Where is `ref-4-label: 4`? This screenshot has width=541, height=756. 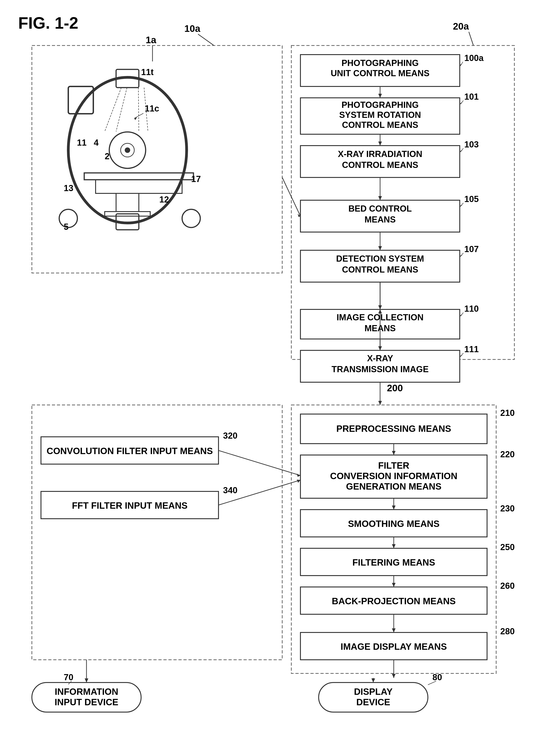
ref-4-label: 4 is located at coordinates (96, 142).